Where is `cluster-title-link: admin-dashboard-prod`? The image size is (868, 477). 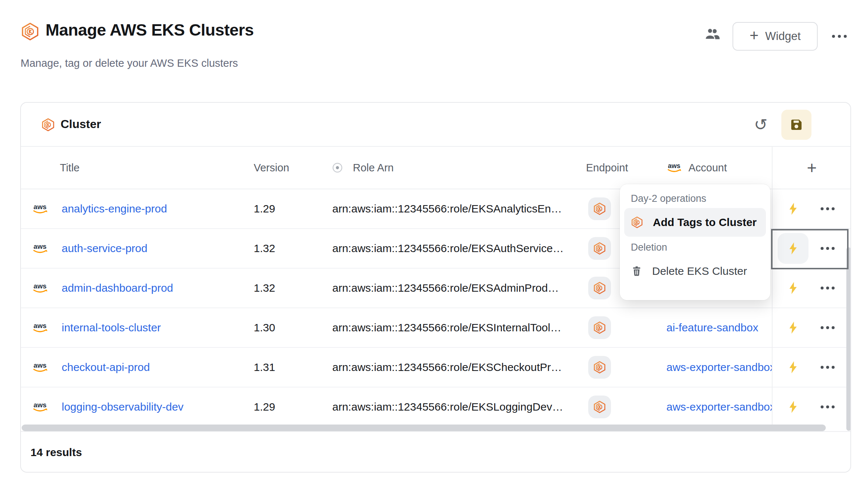
cluster-title-link: admin-dashboard-prod is located at coordinates (117, 288).